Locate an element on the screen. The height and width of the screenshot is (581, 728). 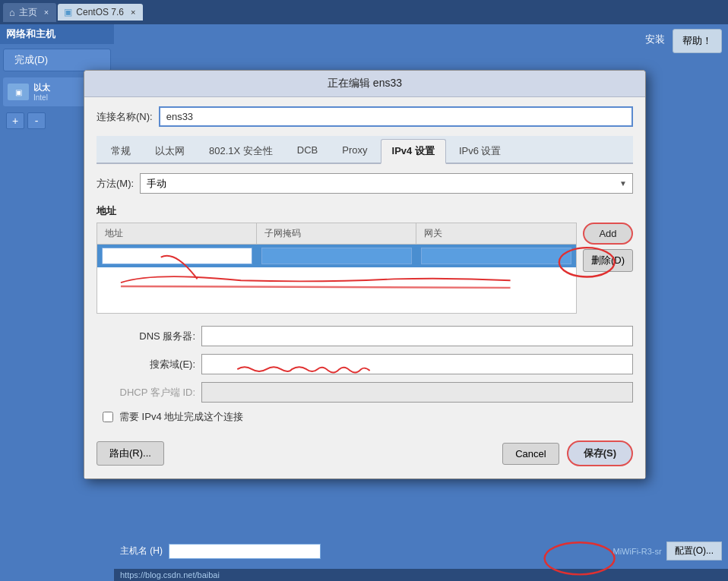
address-row is located at coordinates (337, 256).